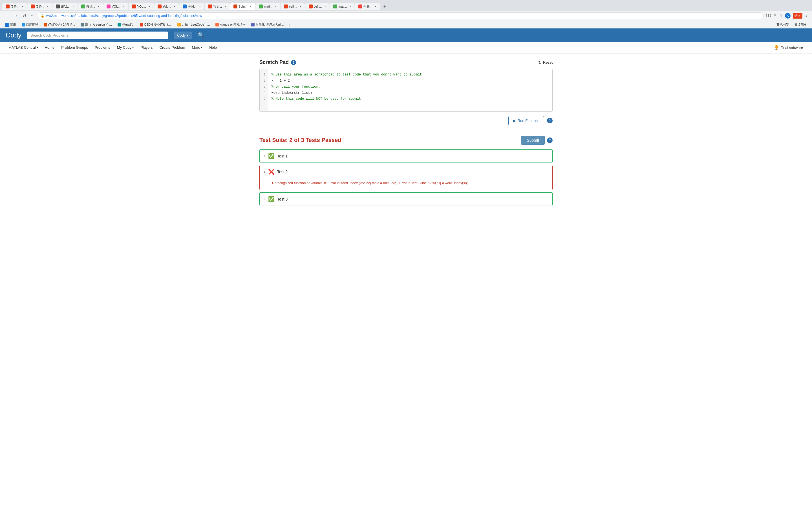 The width and height of the screenshot is (812, 507). I want to click on test-1-header: › ✅ Test 1, so click(406, 156).